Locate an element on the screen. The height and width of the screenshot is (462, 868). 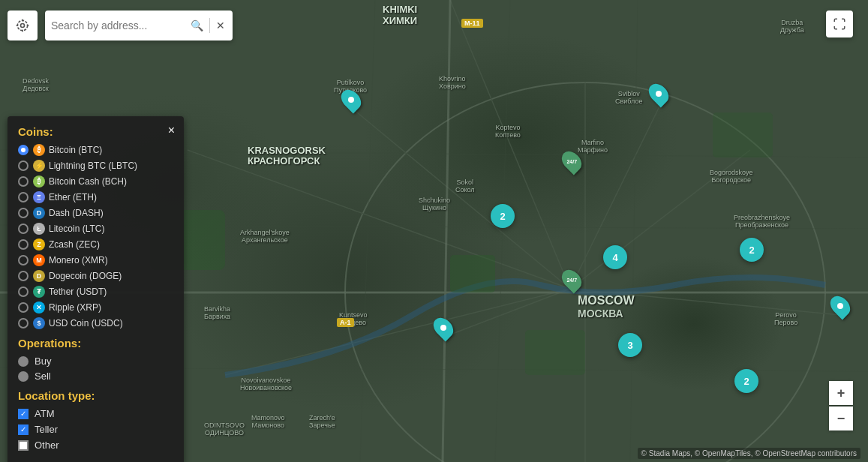
coin-item-xrp: ✕ Ripple (XRP) is located at coordinates (96, 308).